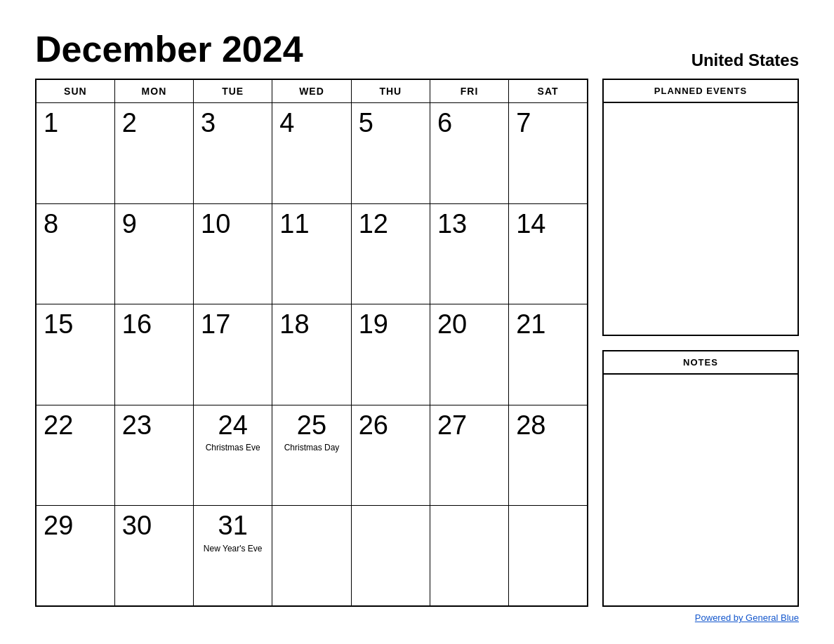 Image resolution: width=834 pixels, height=644 pixels. Describe the element at coordinates (169, 49) in the screenshot. I see `page-title: December 2024` at that location.